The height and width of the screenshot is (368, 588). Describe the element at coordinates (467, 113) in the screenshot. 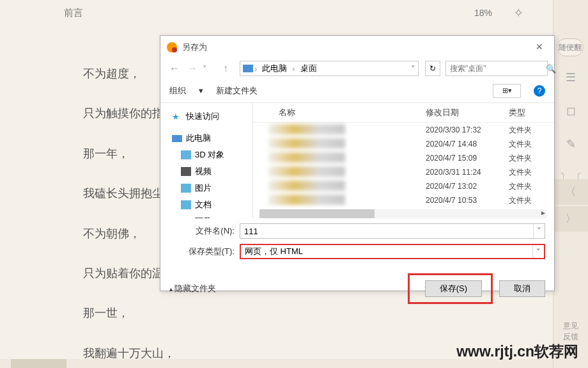

I see `col-date: 修改日期` at that location.